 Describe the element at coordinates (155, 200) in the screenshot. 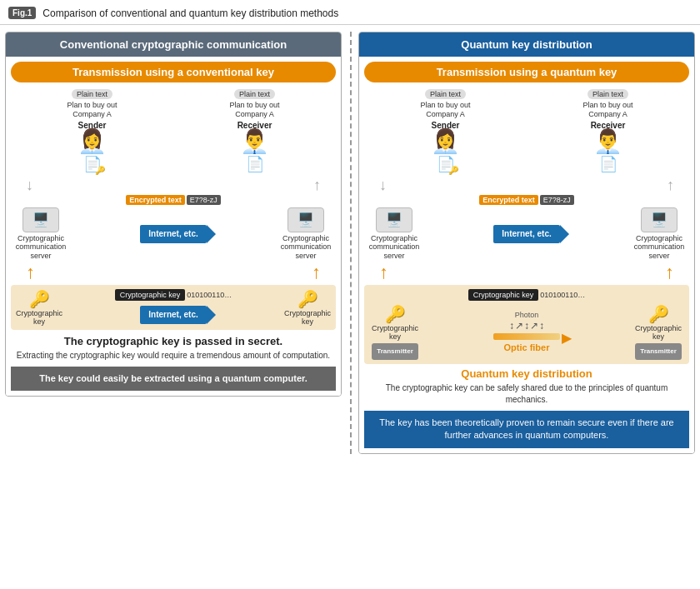

I see `left-encrypted-label: Encrypted text` at that location.